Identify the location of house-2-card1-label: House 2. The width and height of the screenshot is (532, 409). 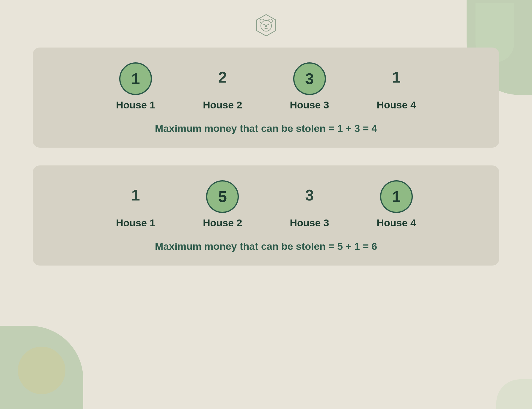
(222, 105).